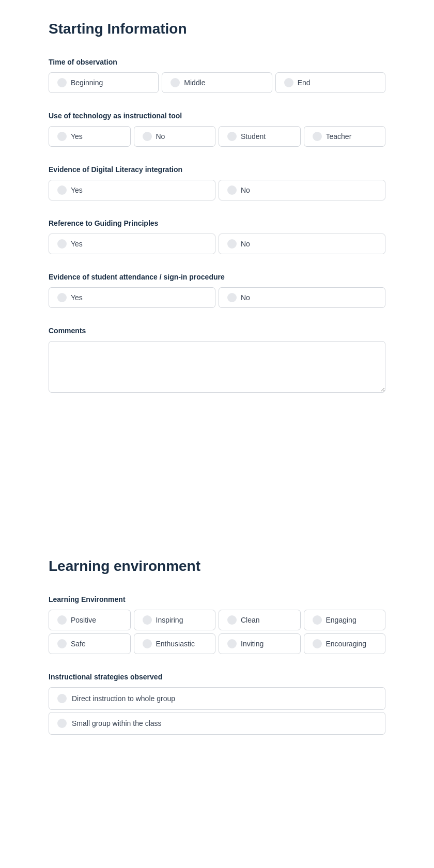 Image resolution: width=434 pixels, height=868 pixels. Describe the element at coordinates (132, 244) in the screenshot. I see `guiding-principles-yes-option: Yes` at that location.